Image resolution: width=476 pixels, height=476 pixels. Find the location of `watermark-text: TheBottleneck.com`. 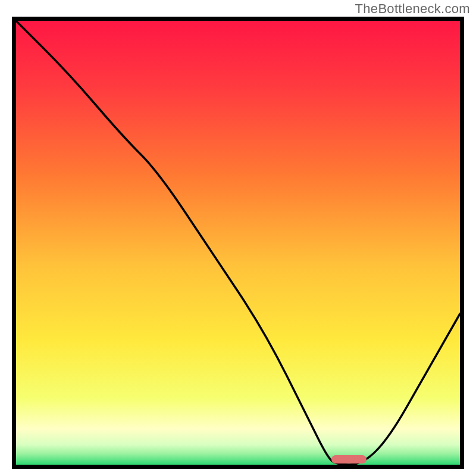

watermark-text: TheBottleneck.com is located at coordinates (413, 9).